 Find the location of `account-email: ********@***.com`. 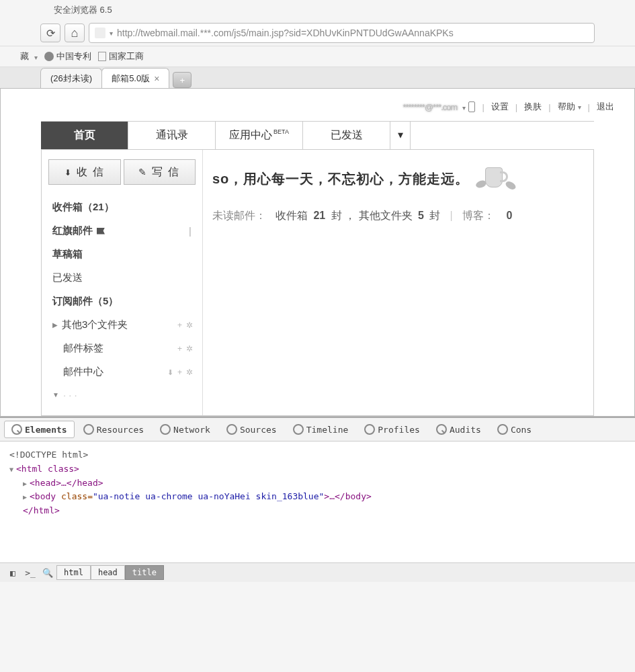

account-email: ********@***.com is located at coordinates (430, 108).